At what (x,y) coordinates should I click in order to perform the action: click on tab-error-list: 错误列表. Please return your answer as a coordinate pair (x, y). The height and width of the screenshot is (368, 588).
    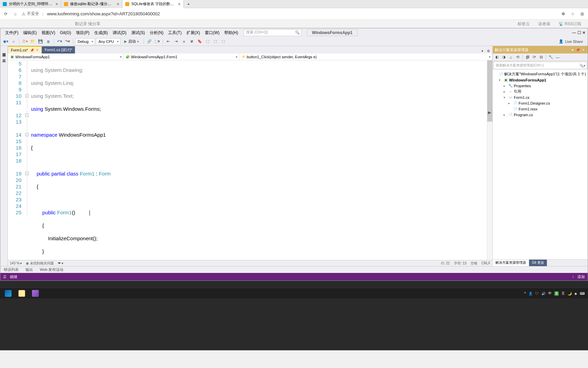
    Looking at the image, I should click on (11, 270).